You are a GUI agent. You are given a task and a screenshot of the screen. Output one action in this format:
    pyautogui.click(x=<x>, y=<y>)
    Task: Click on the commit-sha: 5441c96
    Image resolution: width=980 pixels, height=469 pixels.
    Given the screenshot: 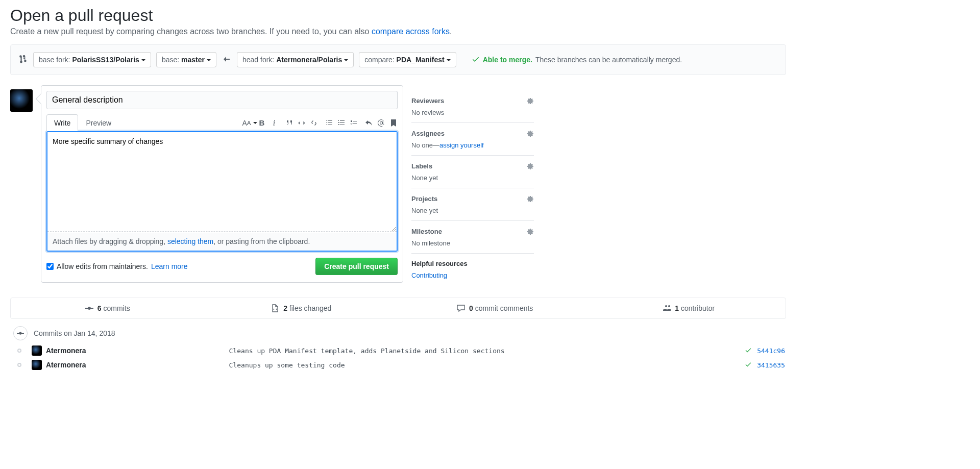 What is the action you would take?
    pyautogui.click(x=771, y=351)
    